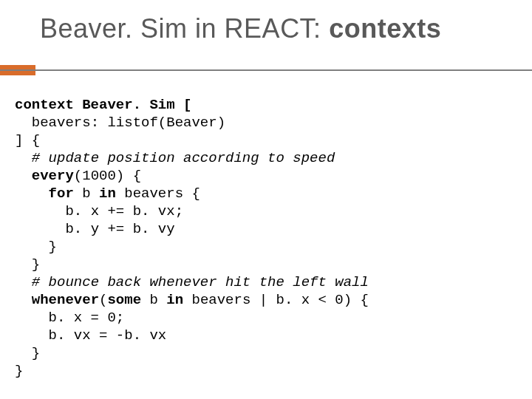 The height and width of the screenshot is (399, 532). Describe the element at coordinates (192, 300) in the screenshot. I see `code-line: whenever(some b in beavers | b. x < 0) {` at that location.